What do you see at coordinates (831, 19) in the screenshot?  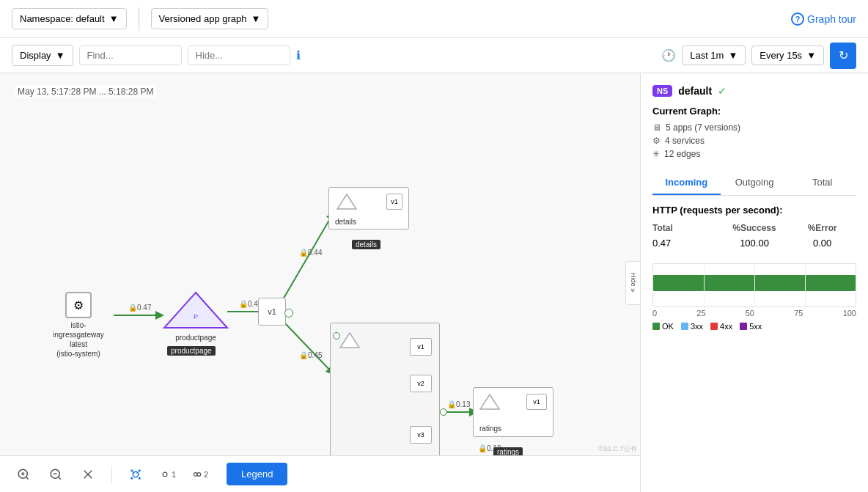 I see `graph-tour-label: Graph tour` at bounding box center [831, 19].